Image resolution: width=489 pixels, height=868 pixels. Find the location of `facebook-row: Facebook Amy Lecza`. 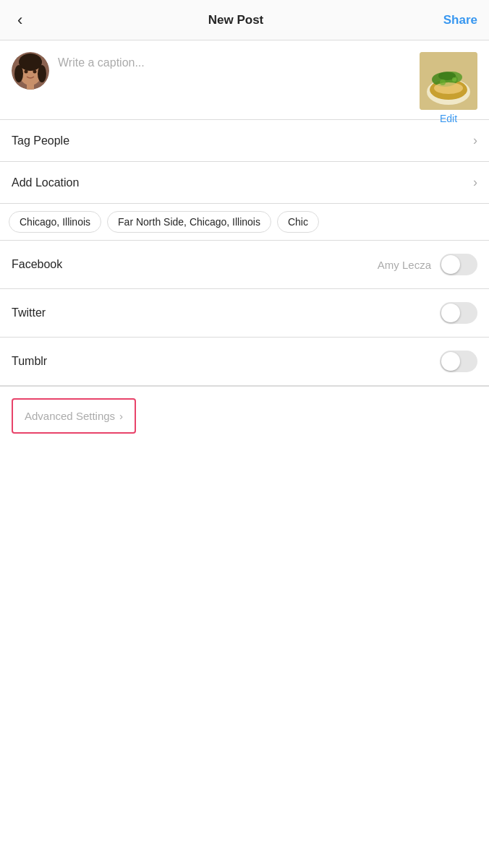

facebook-row: Facebook Amy Lecza is located at coordinates (244, 265).